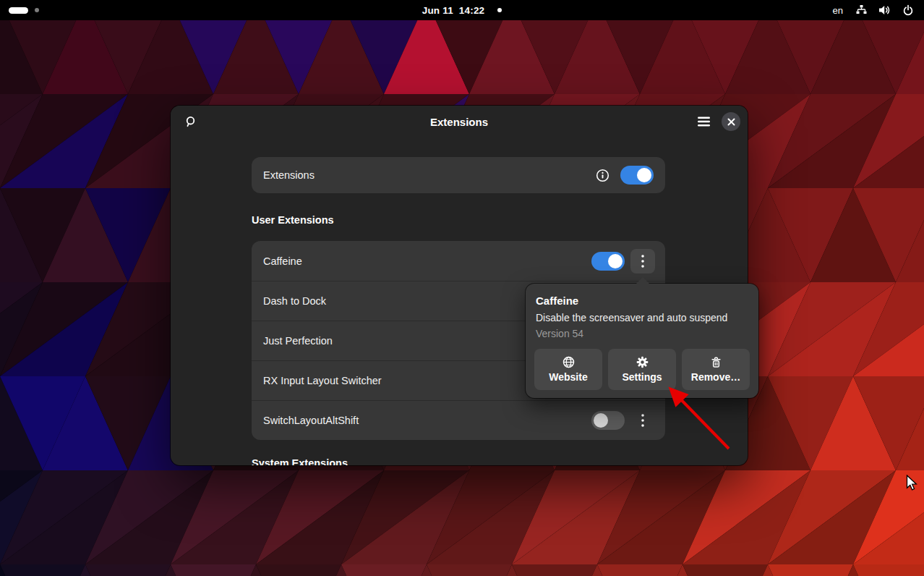  I want to click on search-icon, so click(191, 122).